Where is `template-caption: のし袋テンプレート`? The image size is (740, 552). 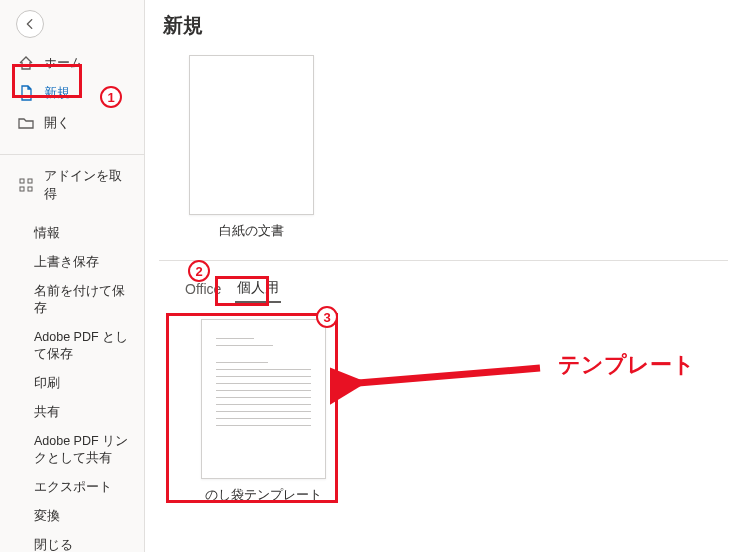
template-caption: のし袋テンプレート is located at coordinates (264, 496).